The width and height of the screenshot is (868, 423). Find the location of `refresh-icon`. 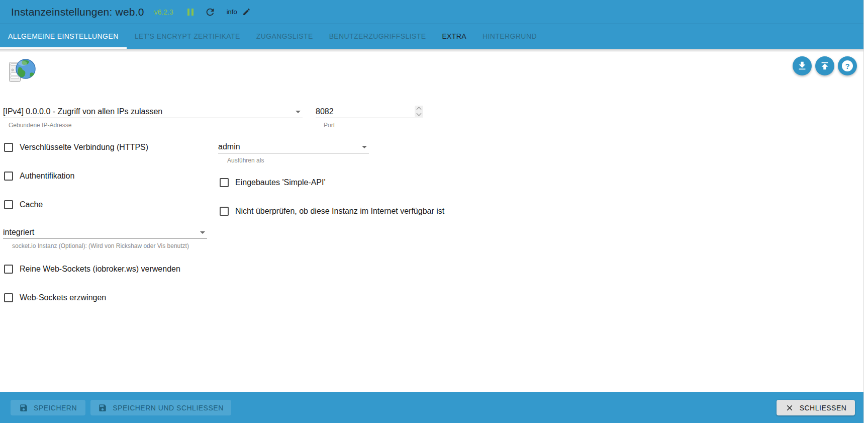

refresh-icon is located at coordinates (210, 12).